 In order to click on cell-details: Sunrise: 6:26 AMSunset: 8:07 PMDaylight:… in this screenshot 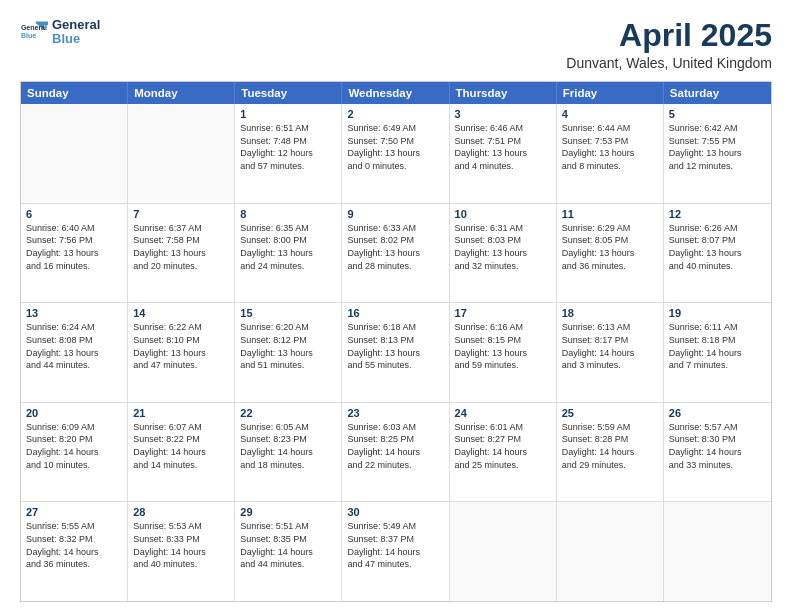, I will do `click(718, 247)`.